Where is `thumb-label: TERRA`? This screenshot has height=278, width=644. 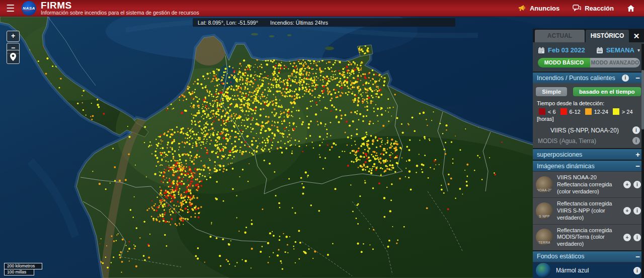
thumb-label: TERRA is located at coordinates (544, 243).